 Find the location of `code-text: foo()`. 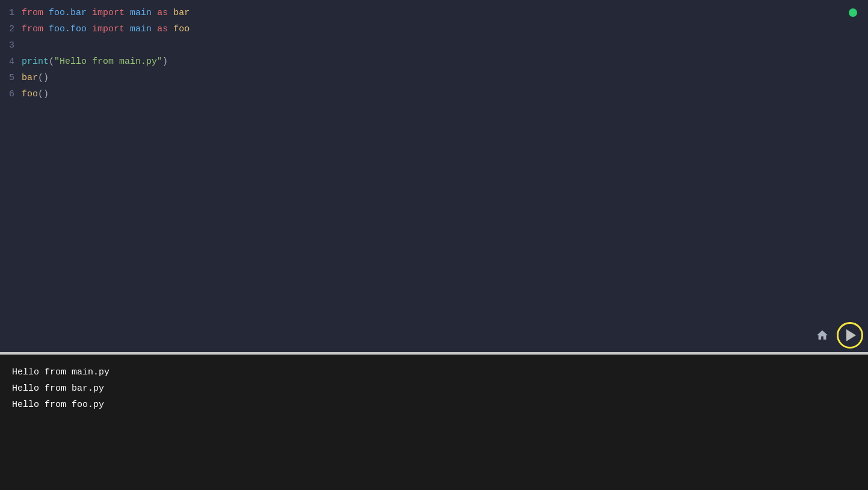

code-text: foo() is located at coordinates (35, 94).